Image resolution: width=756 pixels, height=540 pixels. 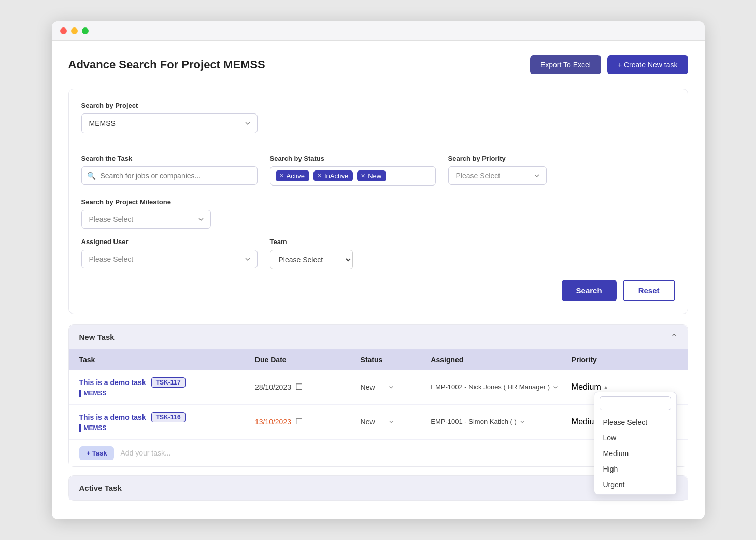 What do you see at coordinates (587, 387) in the screenshot?
I see `priority-text-1: Medium` at bounding box center [587, 387].